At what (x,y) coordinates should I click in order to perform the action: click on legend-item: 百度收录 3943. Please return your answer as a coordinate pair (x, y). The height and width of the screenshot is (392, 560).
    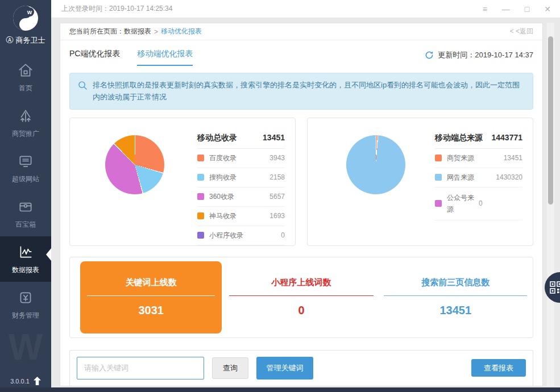
    Looking at the image, I should click on (241, 159).